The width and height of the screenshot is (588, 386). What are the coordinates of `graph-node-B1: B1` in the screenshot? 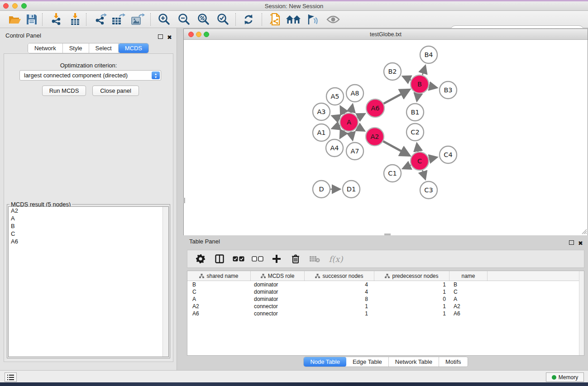 It's located at (415, 112).